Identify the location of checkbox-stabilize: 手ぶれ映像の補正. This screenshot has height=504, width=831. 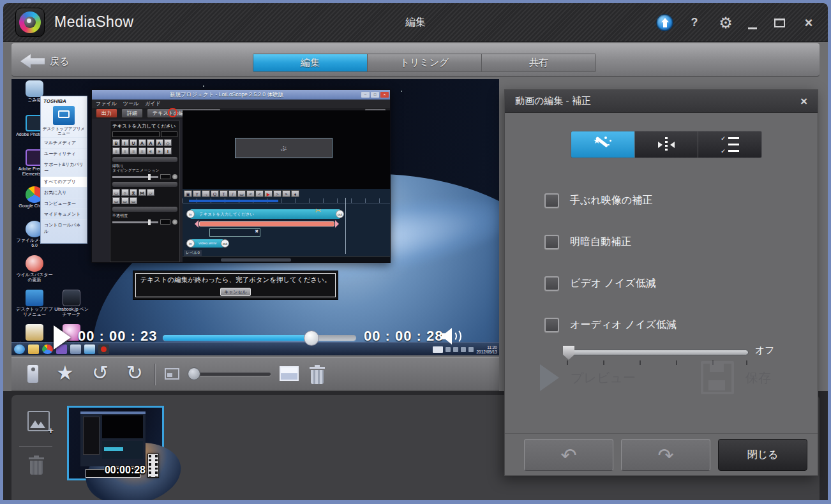
(599, 200).